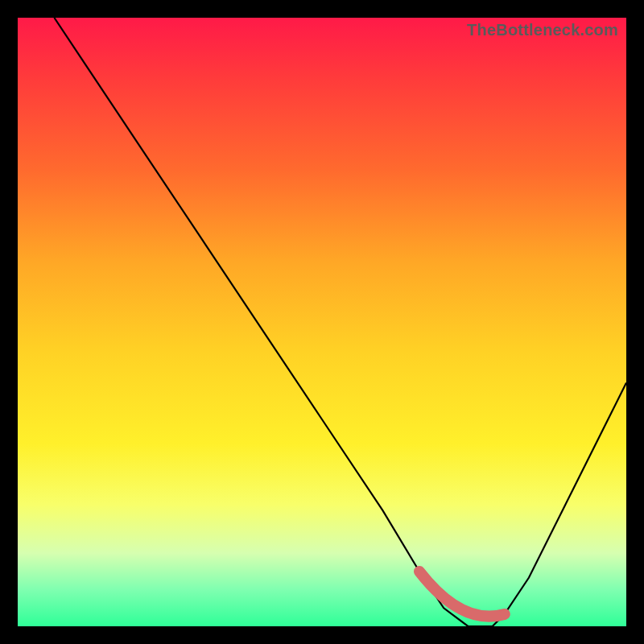  Describe the element at coordinates (505, 614) in the screenshot. I see `optimal-zone-end-dot` at that location.